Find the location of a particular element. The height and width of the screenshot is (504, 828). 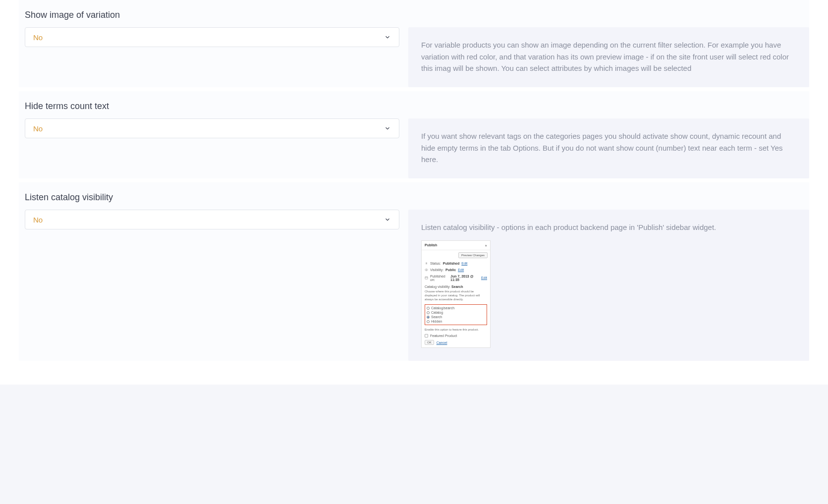

eye-icon is located at coordinates (426, 270).